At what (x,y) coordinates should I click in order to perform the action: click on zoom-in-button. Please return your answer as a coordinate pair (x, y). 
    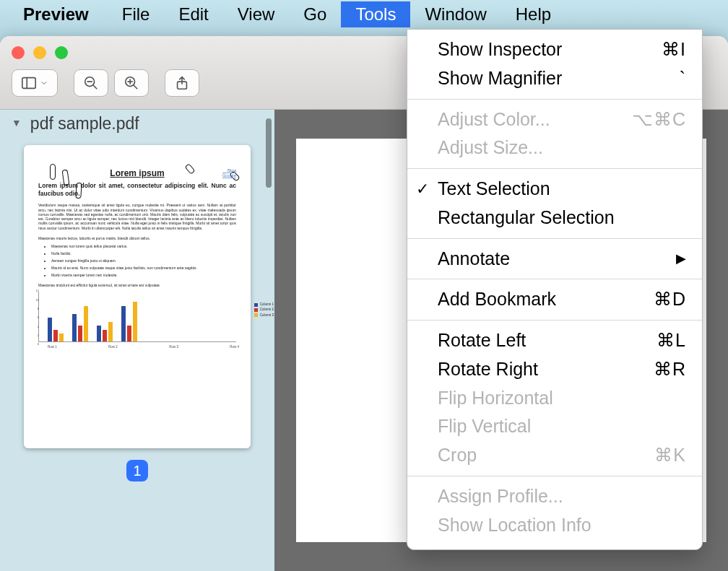
    Looking at the image, I should click on (131, 83).